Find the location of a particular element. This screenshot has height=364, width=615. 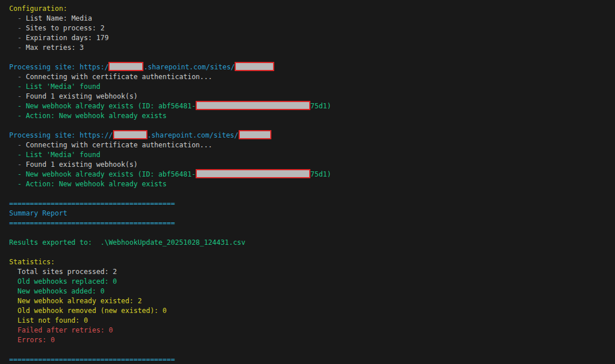

terminal-text: Failed after retries: 0 is located at coordinates (61, 330).